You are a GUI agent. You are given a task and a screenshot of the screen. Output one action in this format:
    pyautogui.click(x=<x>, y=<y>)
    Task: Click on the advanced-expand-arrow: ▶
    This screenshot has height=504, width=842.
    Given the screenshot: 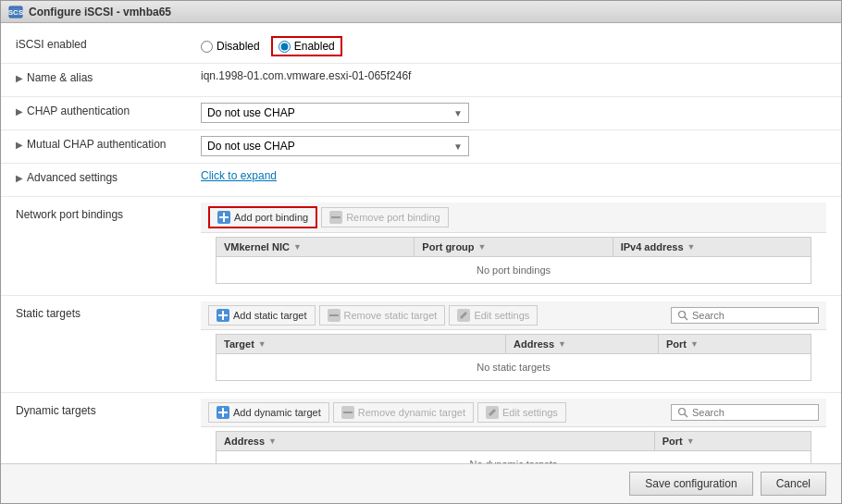 What is the action you would take?
    pyautogui.click(x=19, y=178)
    